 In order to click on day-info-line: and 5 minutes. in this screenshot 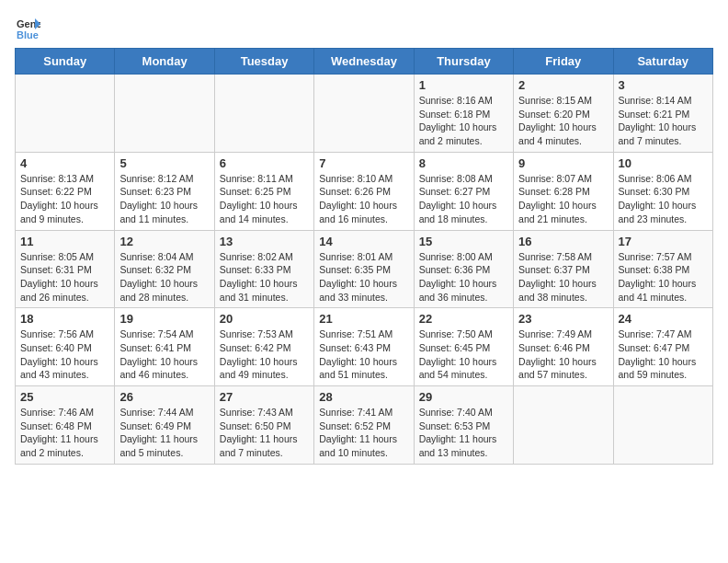, I will do `click(151, 453)`.